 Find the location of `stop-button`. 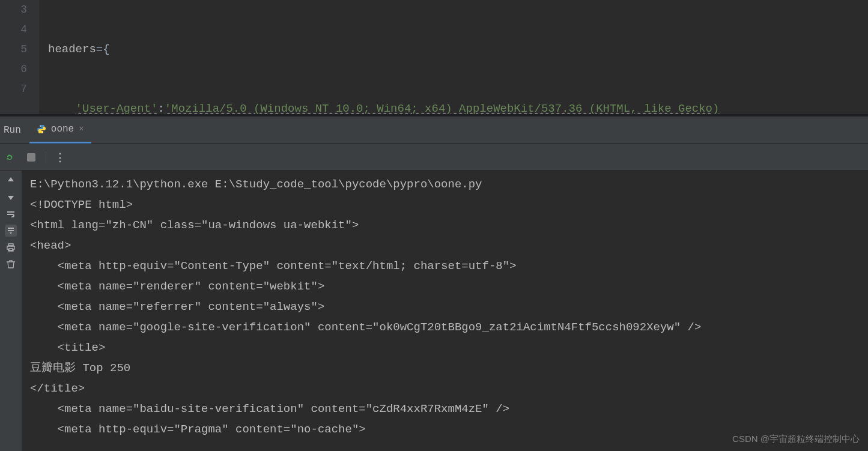

stop-button is located at coordinates (31, 157).